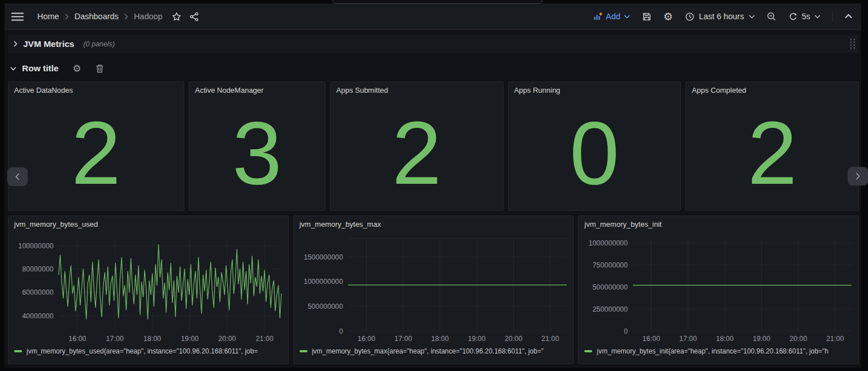 Image resolution: width=868 pixels, height=371 pixels. What do you see at coordinates (18, 176) in the screenshot?
I see `chevron-left-icon` at bounding box center [18, 176].